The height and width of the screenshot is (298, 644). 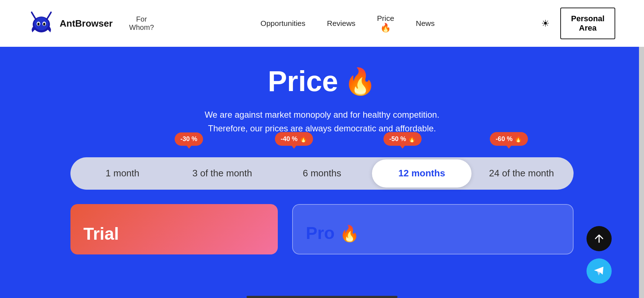 I want to click on period-selector-container: -30 % -40 % 🔥 -50 % 🔥 -60 % 🔥 1 month 3 …, so click(x=322, y=173).